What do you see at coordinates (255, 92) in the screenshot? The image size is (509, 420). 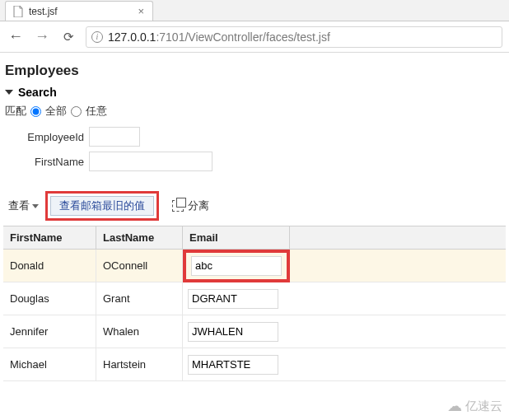 I see `search-header: Search` at bounding box center [255, 92].